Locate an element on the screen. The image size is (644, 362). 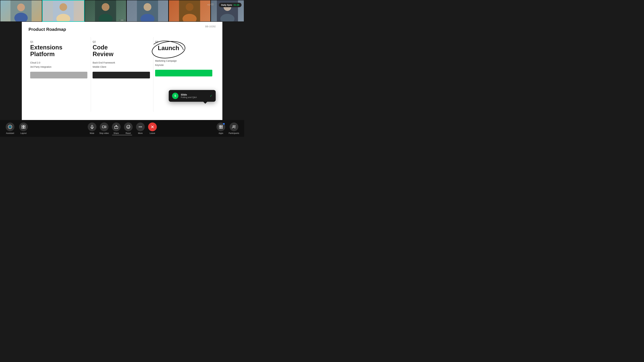
slide-id: BB-10292 is located at coordinates (210, 26).